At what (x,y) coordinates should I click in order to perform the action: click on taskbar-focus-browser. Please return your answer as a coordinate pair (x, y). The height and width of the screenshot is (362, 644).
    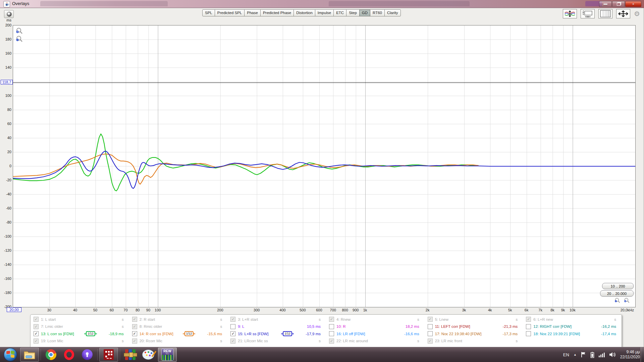
    Looking at the image, I should click on (87, 355).